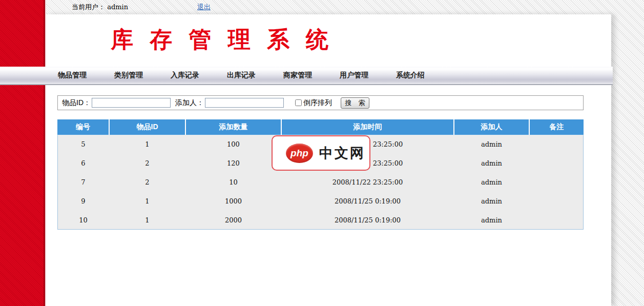  What do you see at coordinates (368, 127) in the screenshot?
I see `col-header-time: 添加时间` at bounding box center [368, 127].